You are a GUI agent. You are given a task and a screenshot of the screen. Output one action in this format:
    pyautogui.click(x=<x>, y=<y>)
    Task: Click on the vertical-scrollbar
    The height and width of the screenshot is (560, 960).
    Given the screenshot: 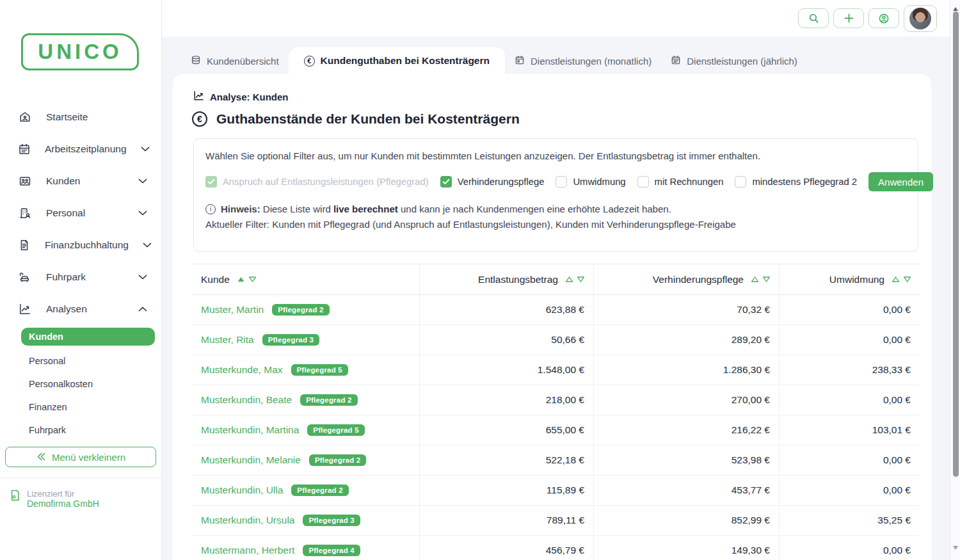 What is the action you would take?
    pyautogui.click(x=955, y=280)
    